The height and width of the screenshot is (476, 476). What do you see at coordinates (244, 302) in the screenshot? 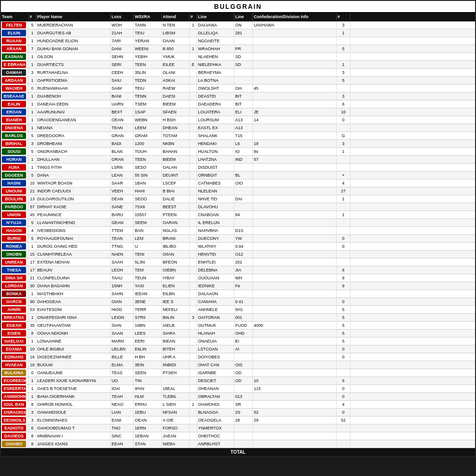
I see `ln2-cell: 0 41` at bounding box center [244, 302].